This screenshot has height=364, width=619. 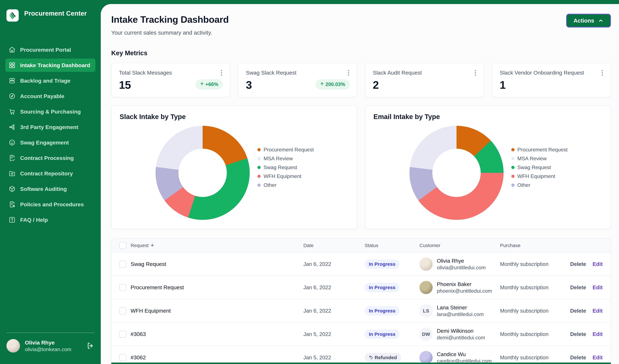 I want to click on sidebar-item-software-auditing: Software Auditing, so click(x=50, y=189).